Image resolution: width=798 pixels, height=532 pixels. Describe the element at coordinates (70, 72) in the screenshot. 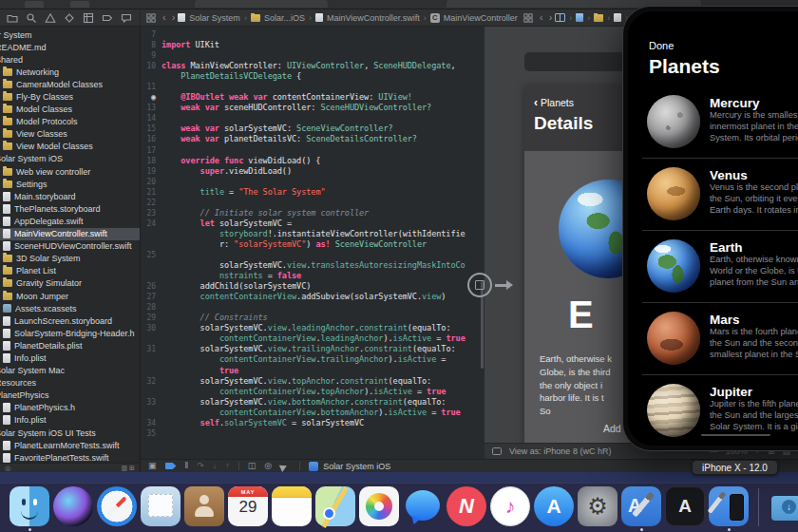

I see `sidebar-item-networking: Networking` at that location.